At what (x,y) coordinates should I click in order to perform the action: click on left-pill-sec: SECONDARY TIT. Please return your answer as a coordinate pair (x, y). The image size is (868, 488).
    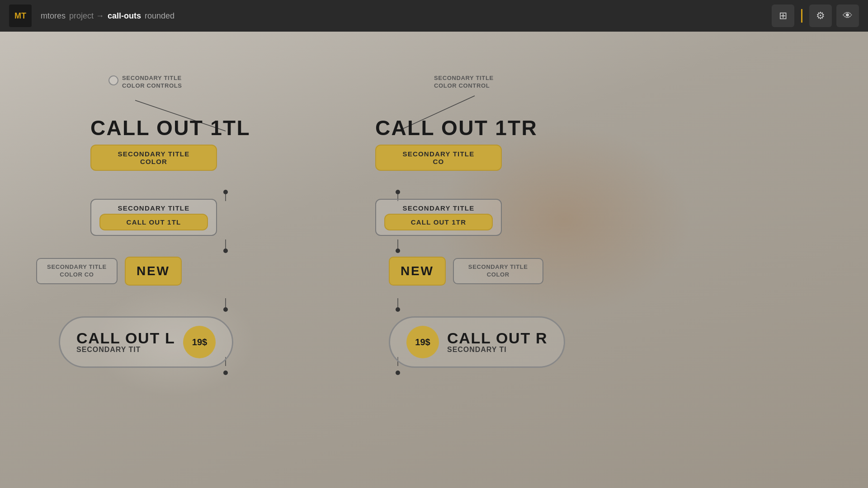
    Looking at the image, I should click on (126, 350).